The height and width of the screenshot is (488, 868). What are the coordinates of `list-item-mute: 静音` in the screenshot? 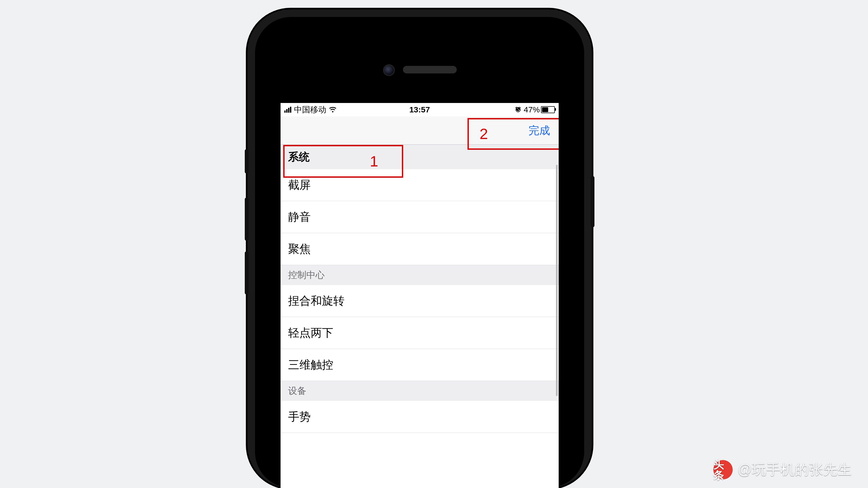 It's located at (420, 217).